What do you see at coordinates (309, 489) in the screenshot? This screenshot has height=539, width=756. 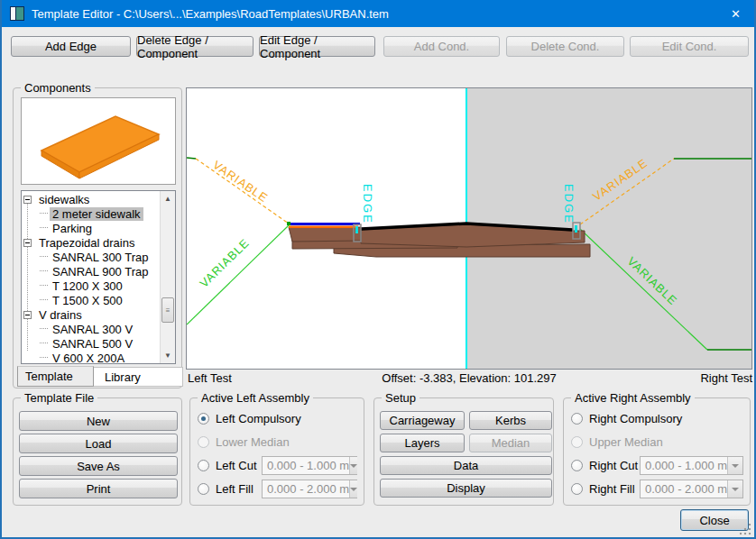 I see `left-fill-range-select: 0.000 - 2.000 m` at bounding box center [309, 489].